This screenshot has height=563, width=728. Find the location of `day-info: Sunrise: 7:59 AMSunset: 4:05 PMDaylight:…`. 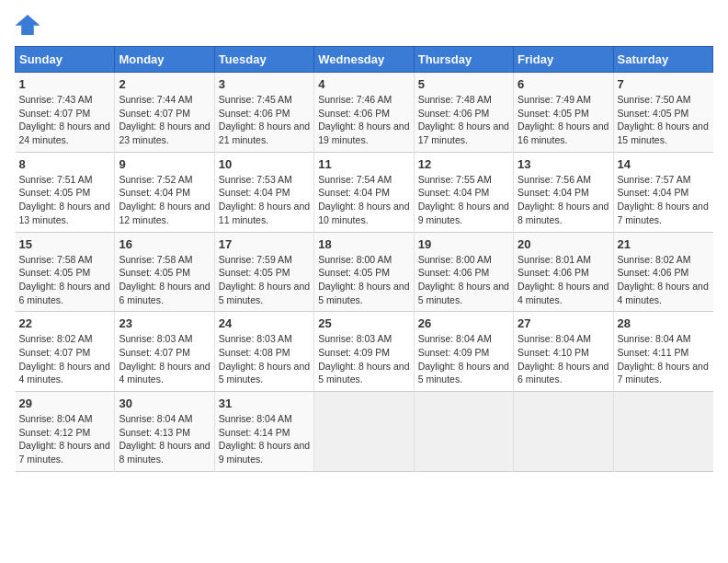

day-info: Sunrise: 7:59 AMSunset: 4:05 PMDaylight:… is located at coordinates (265, 280).